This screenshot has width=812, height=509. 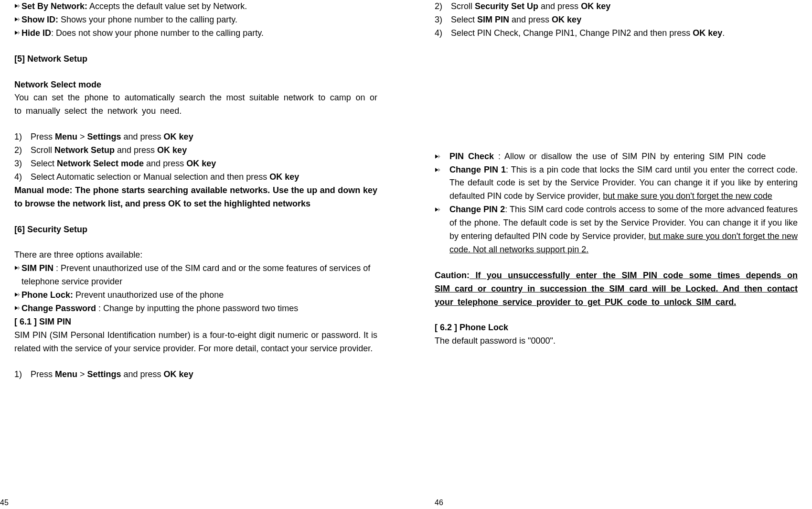 What do you see at coordinates (196, 309) in the screenshot?
I see `bullet-change-password: Change Password : Change by inputting th…` at bounding box center [196, 309].